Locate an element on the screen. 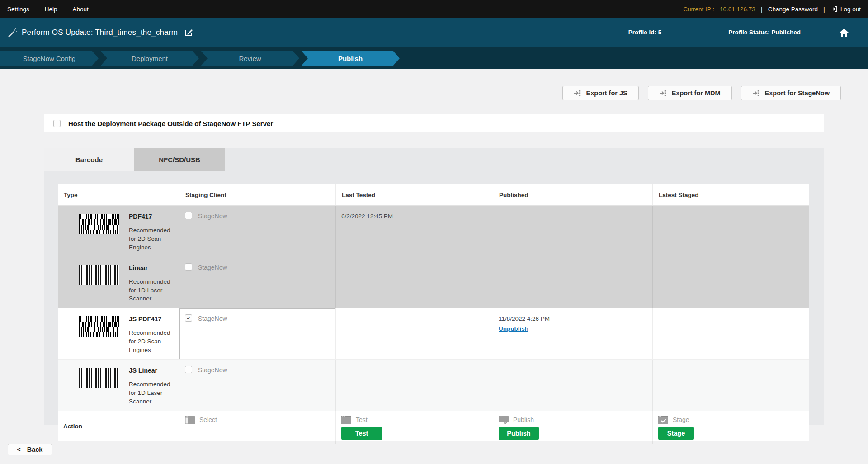  export-mdm-button: Export for MDM is located at coordinates (690, 93).